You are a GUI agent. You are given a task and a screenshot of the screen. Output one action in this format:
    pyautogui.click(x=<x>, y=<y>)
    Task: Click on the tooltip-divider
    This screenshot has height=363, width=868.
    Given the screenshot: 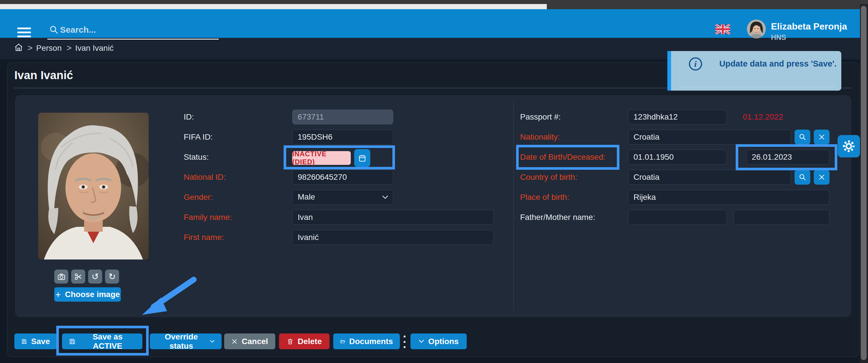 What is the action you would take?
    pyautogui.click(x=757, y=87)
    